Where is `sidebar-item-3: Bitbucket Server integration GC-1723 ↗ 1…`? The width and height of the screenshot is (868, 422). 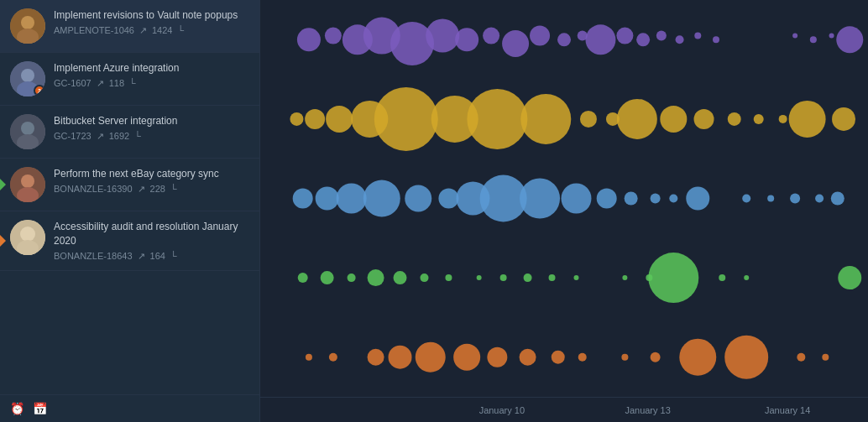
sidebar-item-3: Bitbucket Server integration GC-1723 ↗ 1… is located at coordinates (129, 133).